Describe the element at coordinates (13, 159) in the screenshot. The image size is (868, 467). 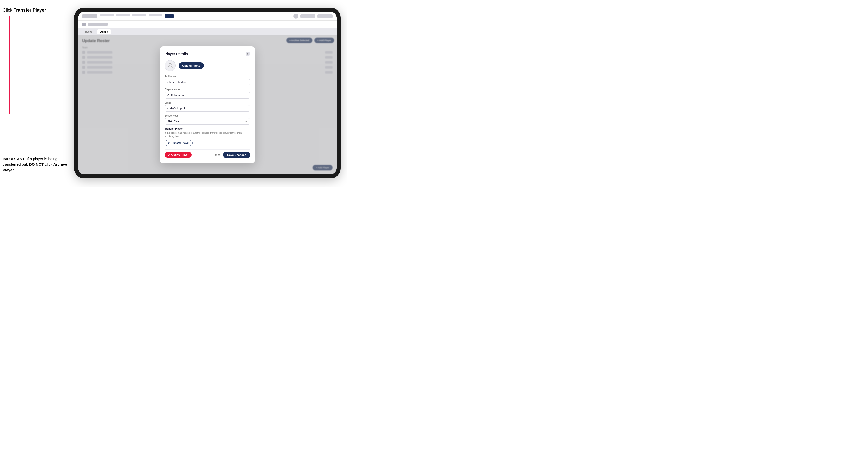
I see `important-label: IMPORTANT` at that location.